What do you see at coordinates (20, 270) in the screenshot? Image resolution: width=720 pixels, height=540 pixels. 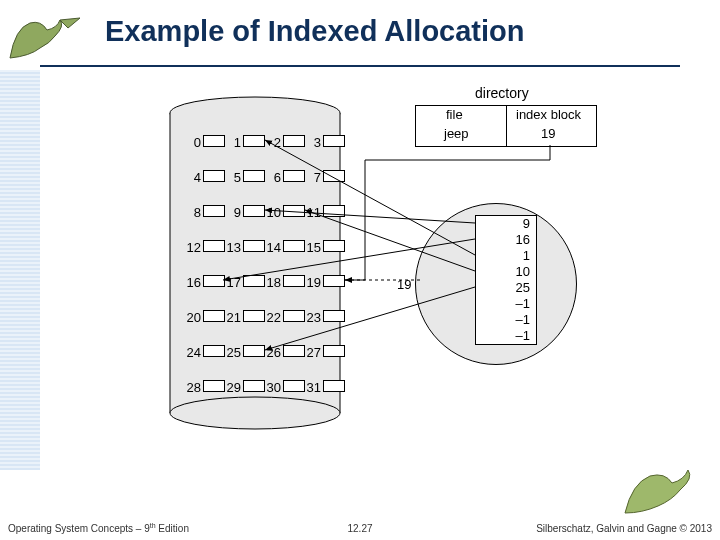 I see `left-band` at bounding box center [20, 270].